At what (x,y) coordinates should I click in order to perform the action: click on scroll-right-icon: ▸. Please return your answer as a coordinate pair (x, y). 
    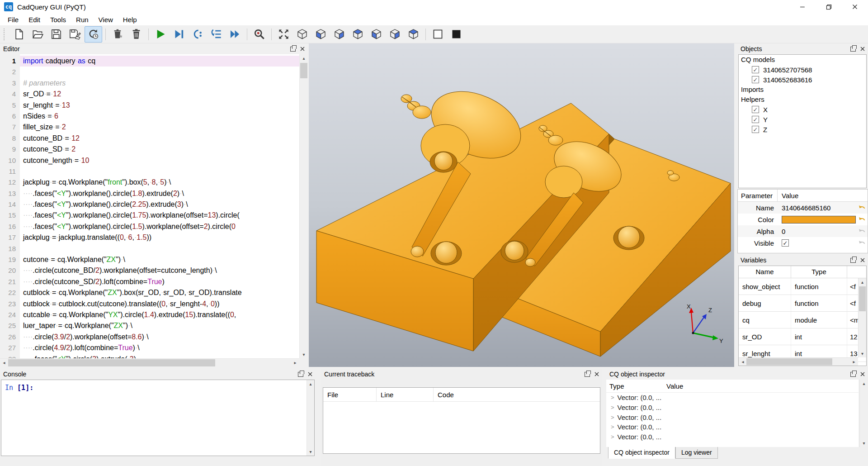
    Looking at the image, I should click on (854, 362).